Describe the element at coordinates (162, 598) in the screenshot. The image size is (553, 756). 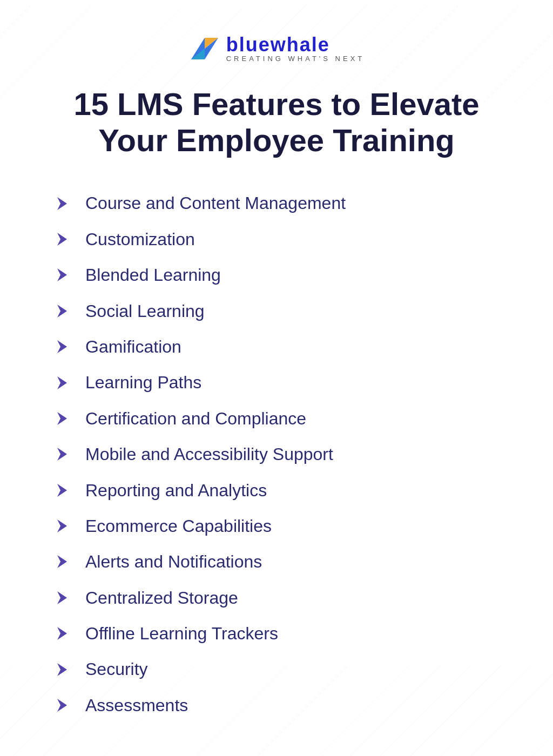
I see `feature-label: Centralized Storage` at that location.